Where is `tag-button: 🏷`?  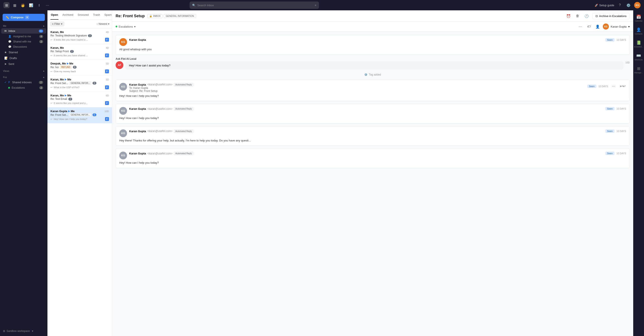
tag-button: 🏷 is located at coordinates (589, 26).